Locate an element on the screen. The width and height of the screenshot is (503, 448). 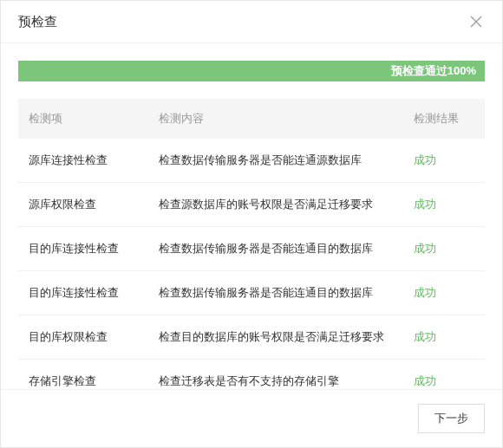
header-check-item: 检测项 is located at coordinates (94, 119).